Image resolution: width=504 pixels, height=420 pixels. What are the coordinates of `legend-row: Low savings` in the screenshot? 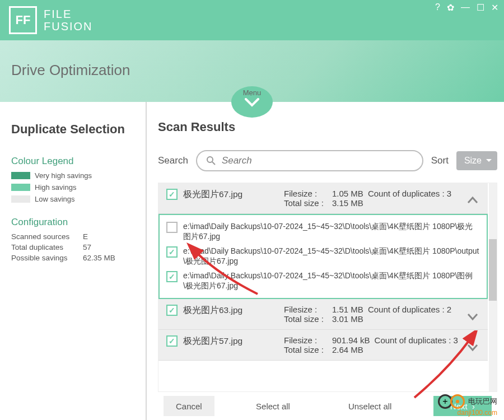 It's located at (74, 199).